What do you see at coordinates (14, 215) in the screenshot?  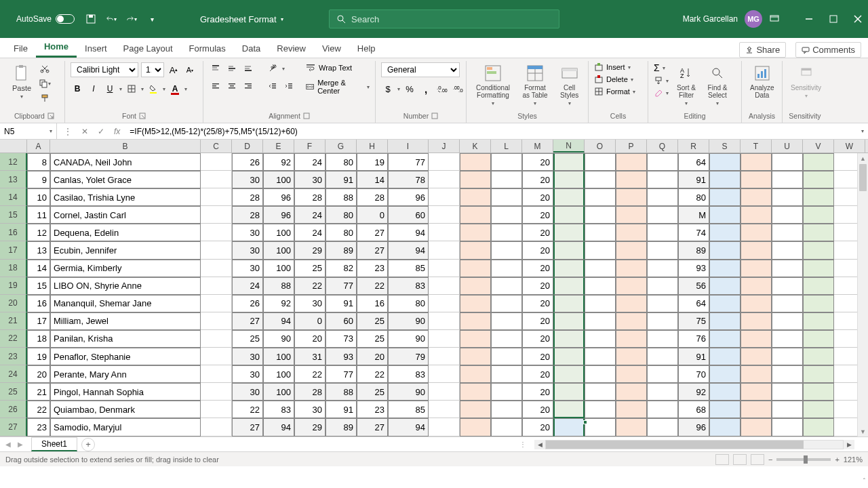 I see `row-header: 15` at bounding box center [14, 215].